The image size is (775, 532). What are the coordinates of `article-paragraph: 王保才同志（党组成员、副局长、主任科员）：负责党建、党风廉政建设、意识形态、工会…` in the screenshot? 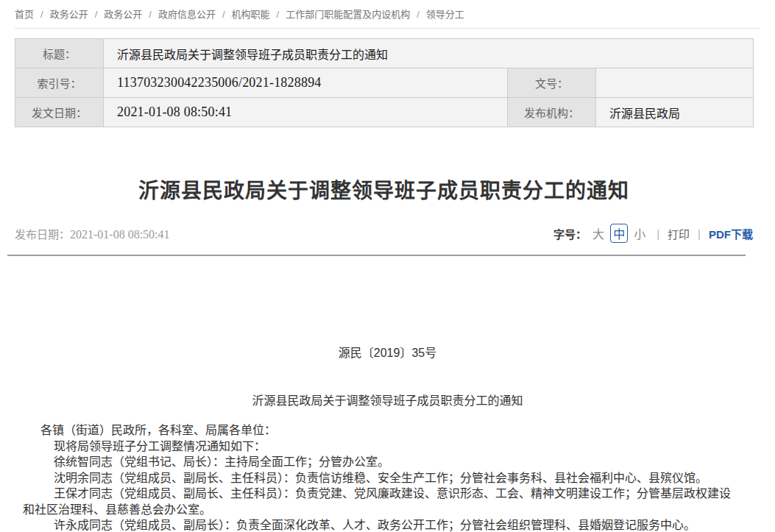 It's located at (377, 502).